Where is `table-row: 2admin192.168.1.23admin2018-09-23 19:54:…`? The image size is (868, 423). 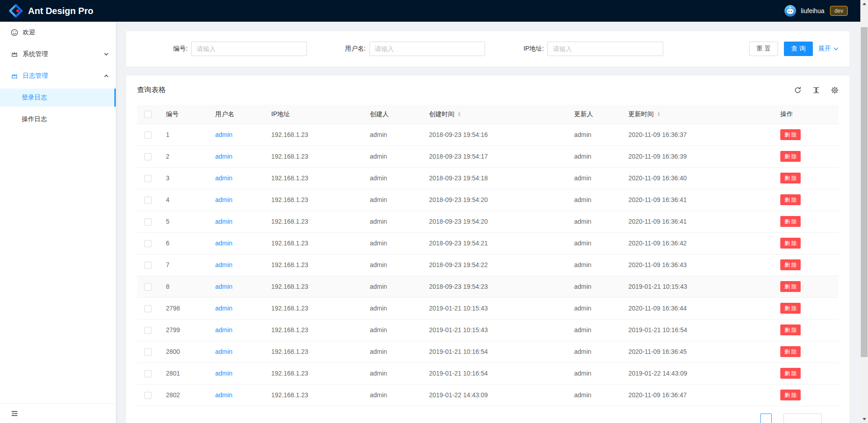
table-row: 2admin192.168.1.23admin2018-09-23 19:54:… is located at coordinates (488, 156).